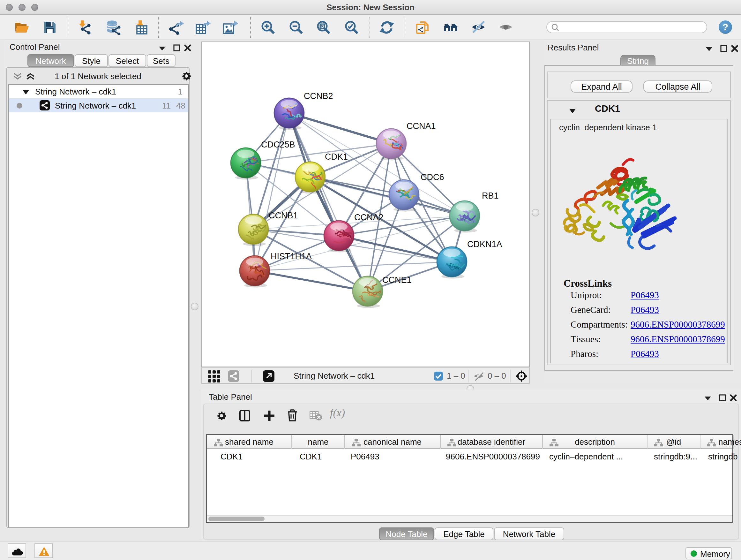 The height and width of the screenshot is (560, 741). I want to click on svg-text: CCNA1, so click(421, 126).